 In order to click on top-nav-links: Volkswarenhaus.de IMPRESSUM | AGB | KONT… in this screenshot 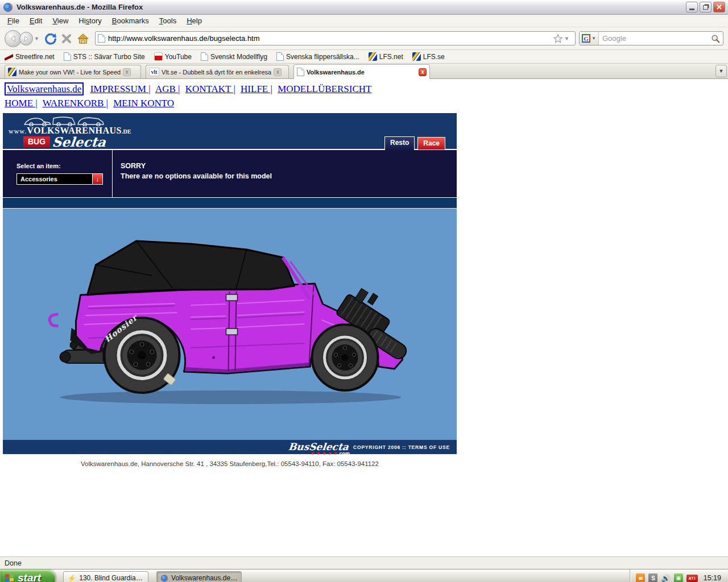, I will do `click(366, 89)`.